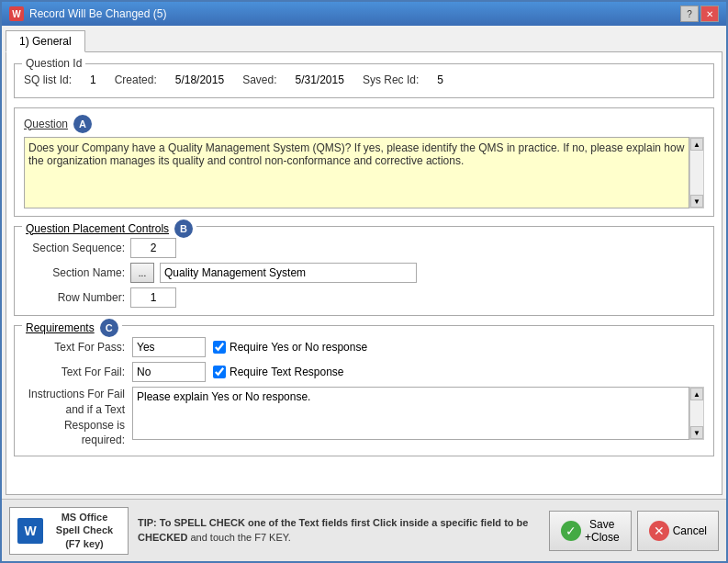 The image size is (728, 563). What do you see at coordinates (286, 372) in the screenshot?
I see `require-text-label: Require Text Response` at bounding box center [286, 372].